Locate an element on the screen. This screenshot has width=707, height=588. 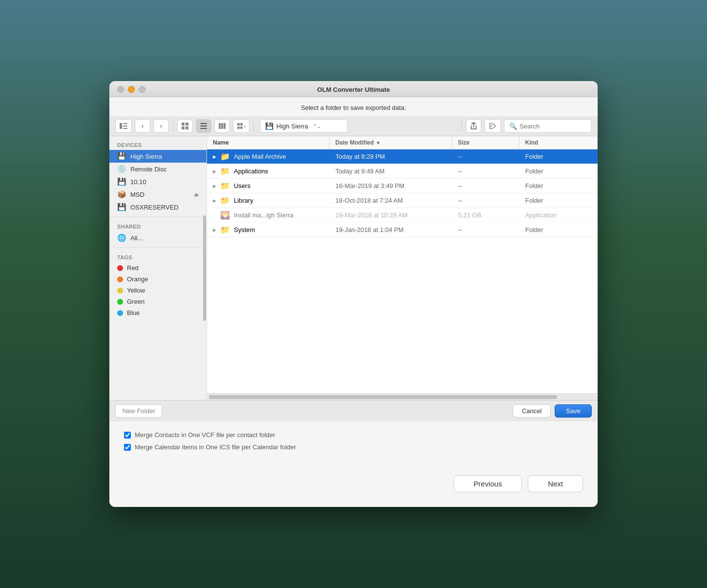
sidebar-item-10-10: 💾 10.10 is located at coordinates (158, 182).